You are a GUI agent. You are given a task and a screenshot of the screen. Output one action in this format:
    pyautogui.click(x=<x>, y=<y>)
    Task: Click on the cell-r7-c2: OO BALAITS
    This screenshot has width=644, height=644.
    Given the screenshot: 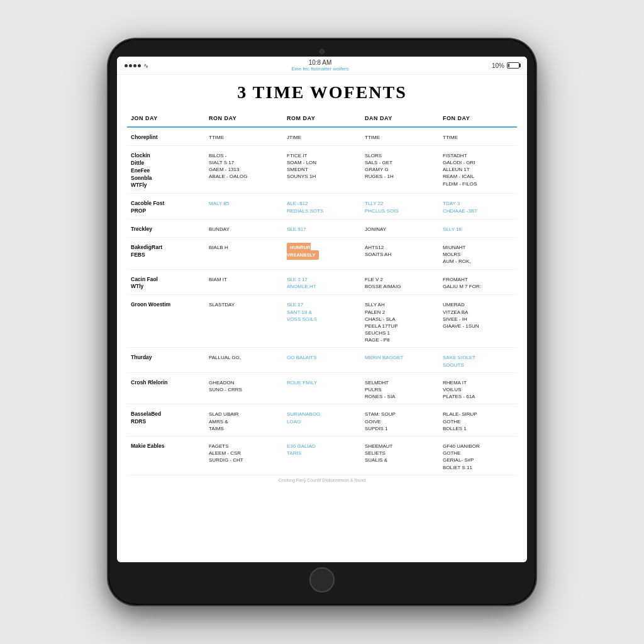 What is the action you would take?
    pyautogui.click(x=322, y=360)
    